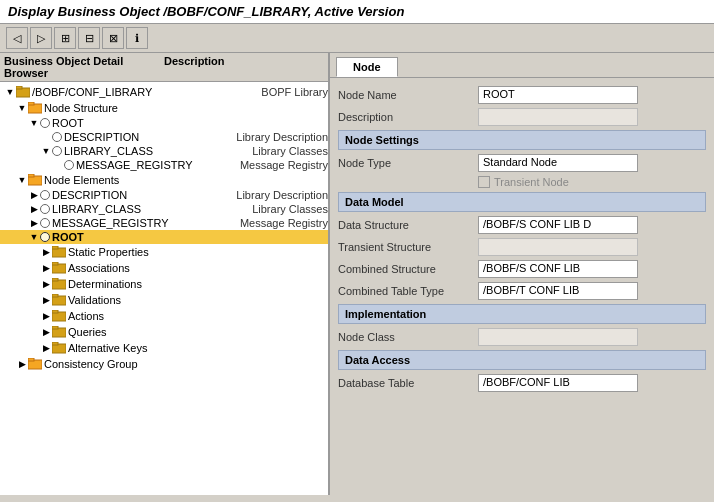  I want to click on node-type-value: Standard Node, so click(558, 163).